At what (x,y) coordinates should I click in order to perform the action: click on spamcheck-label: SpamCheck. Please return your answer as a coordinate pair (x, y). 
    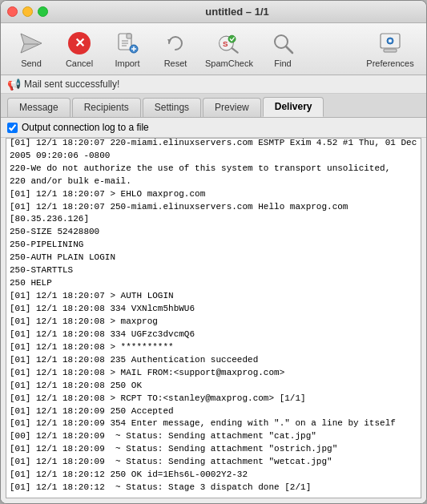
    Looking at the image, I should click on (229, 63).